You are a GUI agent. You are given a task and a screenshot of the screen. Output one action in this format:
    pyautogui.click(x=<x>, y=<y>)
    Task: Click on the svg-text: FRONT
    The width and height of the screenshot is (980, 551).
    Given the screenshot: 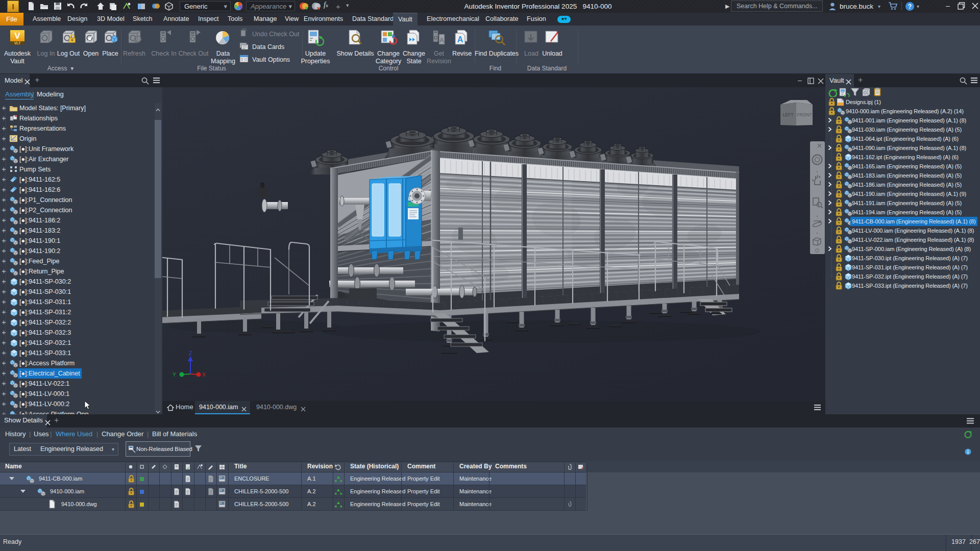 What is the action you would take?
    pyautogui.click(x=804, y=115)
    